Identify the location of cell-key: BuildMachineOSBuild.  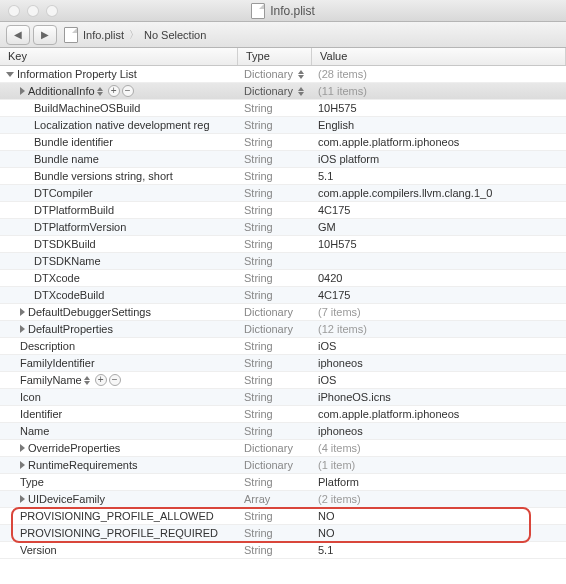
(119, 108).